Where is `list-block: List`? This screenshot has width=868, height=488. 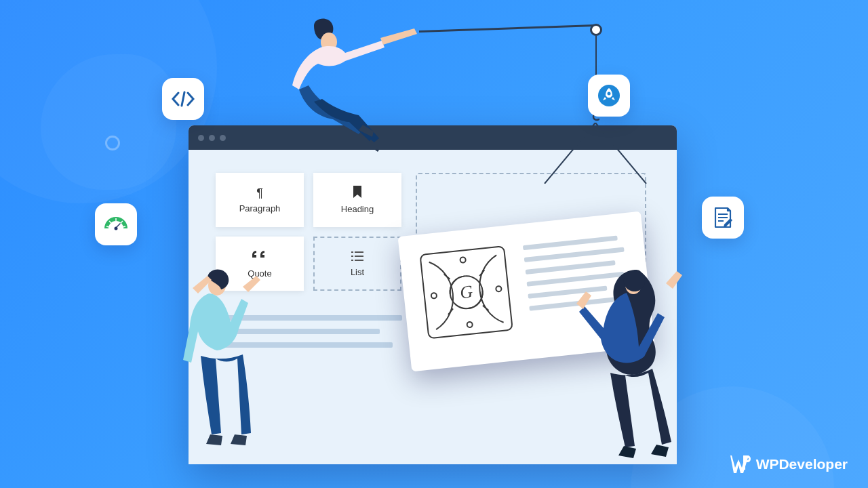 list-block: List is located at coordinates (357, 264).